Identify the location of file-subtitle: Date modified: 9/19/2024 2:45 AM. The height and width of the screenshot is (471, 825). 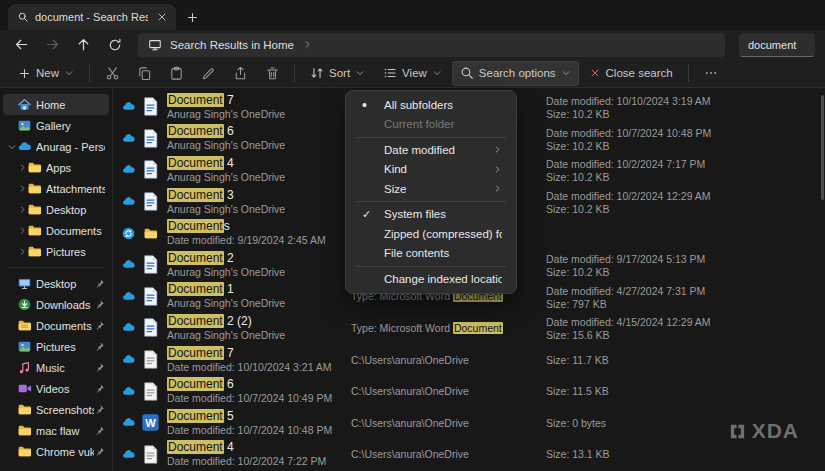
(246, 240).